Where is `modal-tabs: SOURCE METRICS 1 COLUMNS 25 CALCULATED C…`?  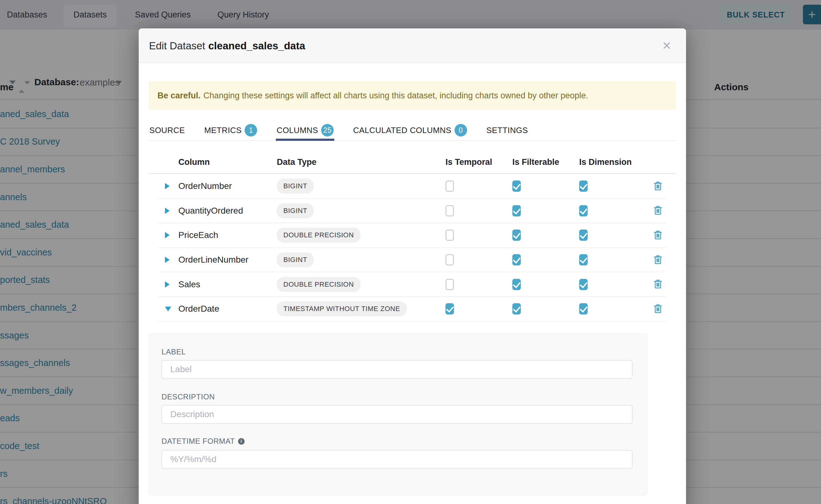 modal-tabs: SOURCE METRICS 1 COLUMNS 25 CALCULATED C… is located at coordinates (412, 131).